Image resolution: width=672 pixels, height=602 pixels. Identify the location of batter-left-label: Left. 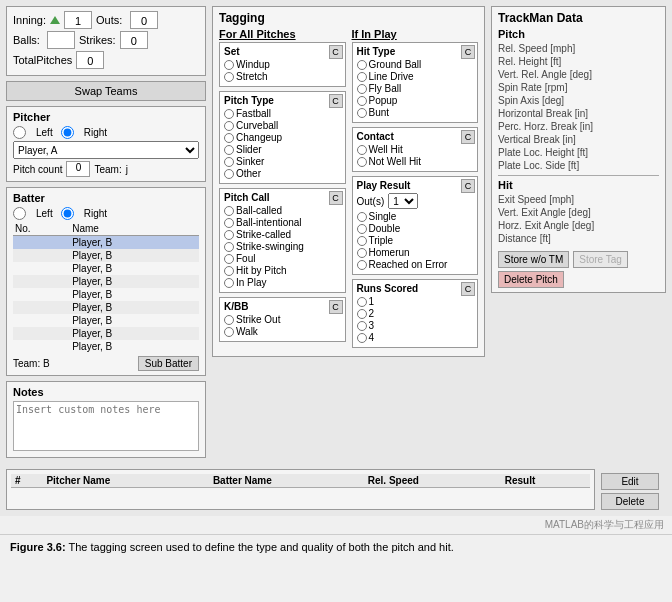
(44, 214).